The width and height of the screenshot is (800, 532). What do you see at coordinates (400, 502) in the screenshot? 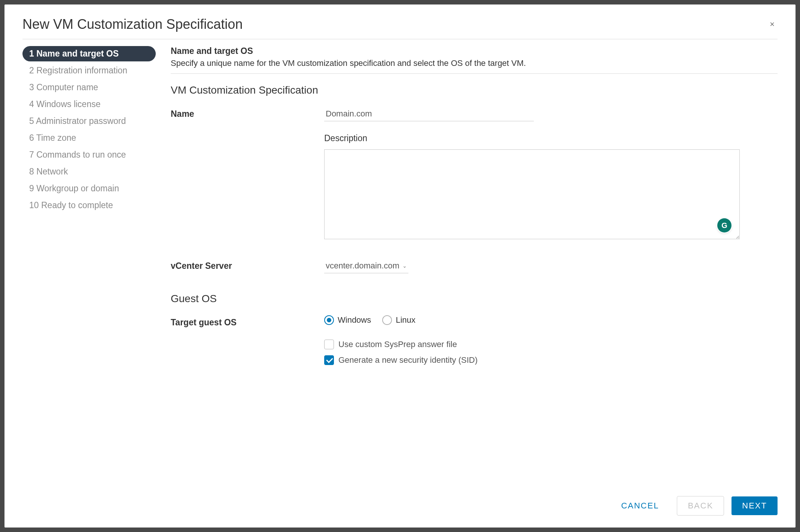
I see `wizard-footer: CANCEL BACK NEXT` at bounding box center [400, 502].